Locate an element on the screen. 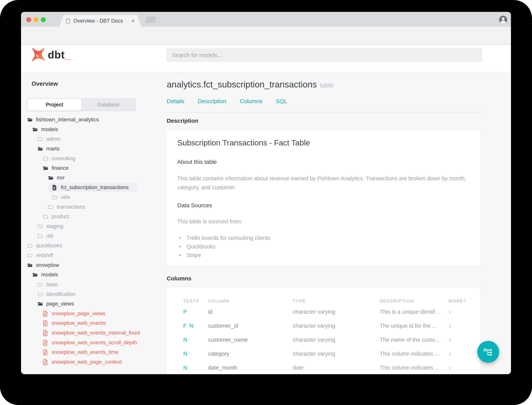  model-nav-description: Description is located at coordinates (212, 101).